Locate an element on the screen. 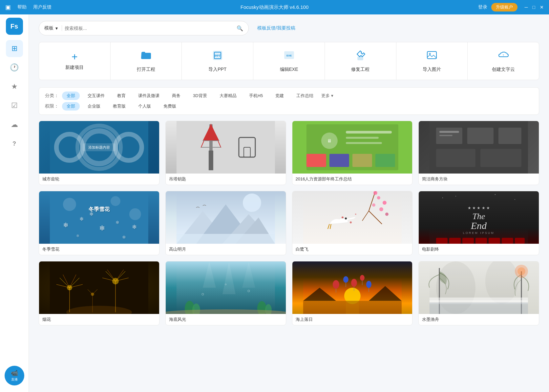  template-simple-biz: 简洁商务方块 is located at coordinates (479, 153).